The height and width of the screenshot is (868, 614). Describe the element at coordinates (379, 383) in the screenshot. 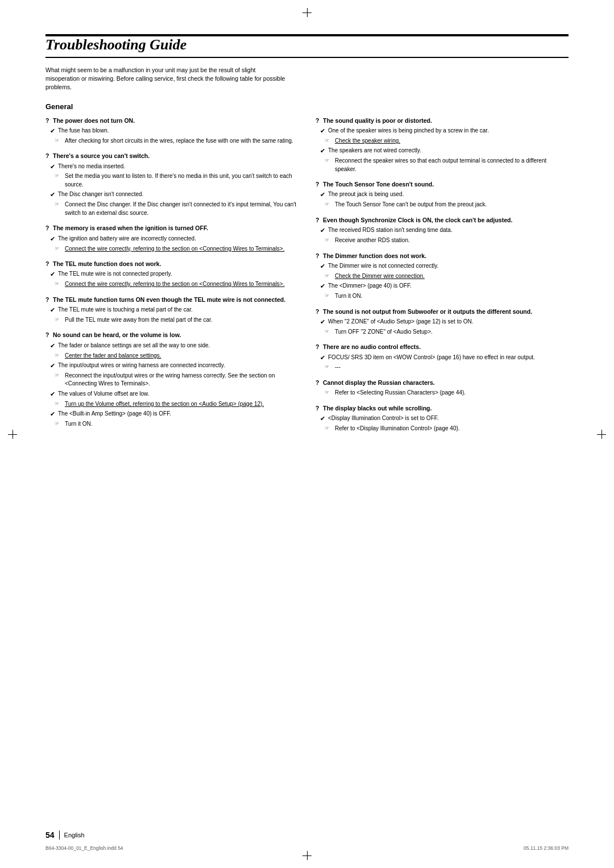

I see `problem-text: Cannot display the Russian characters.` at that location.